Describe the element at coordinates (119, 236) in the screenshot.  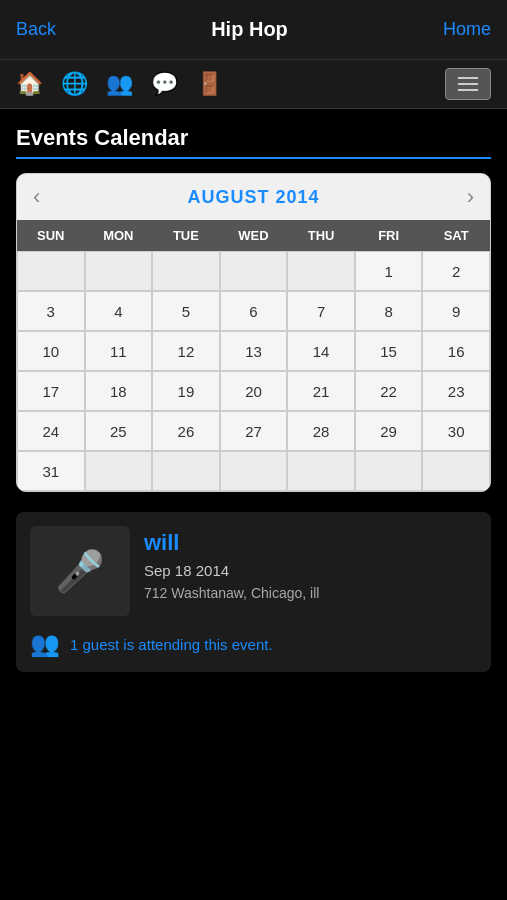
I see `day-mon: MON` at that location.